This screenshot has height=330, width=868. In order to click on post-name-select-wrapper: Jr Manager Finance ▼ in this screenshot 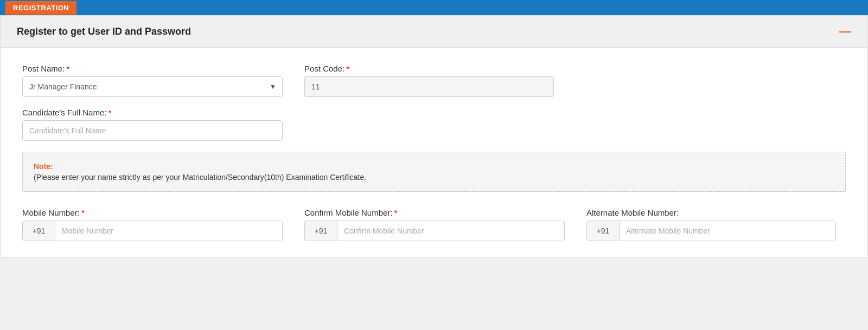, I will do `click(152, 87)`.